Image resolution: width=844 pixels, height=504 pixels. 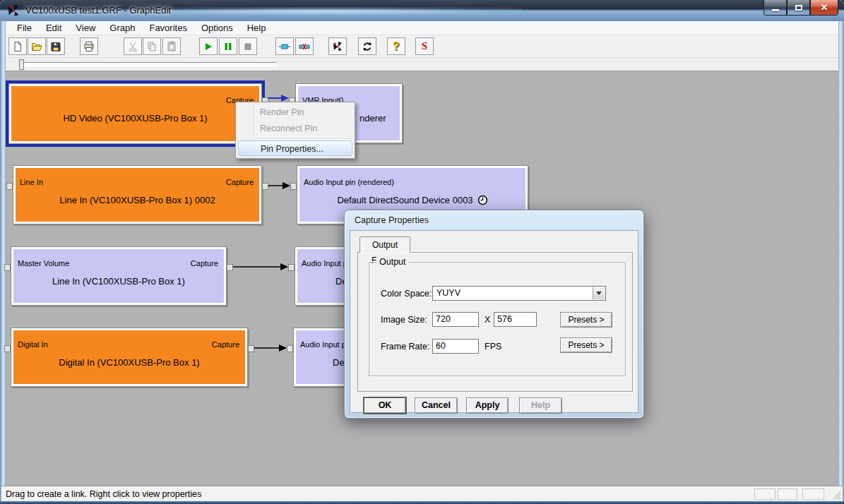 What do you see at coordinates (541, 405) in the screenshot?
I see `help-dialog-button: Help` at bounding box center [541, 405].